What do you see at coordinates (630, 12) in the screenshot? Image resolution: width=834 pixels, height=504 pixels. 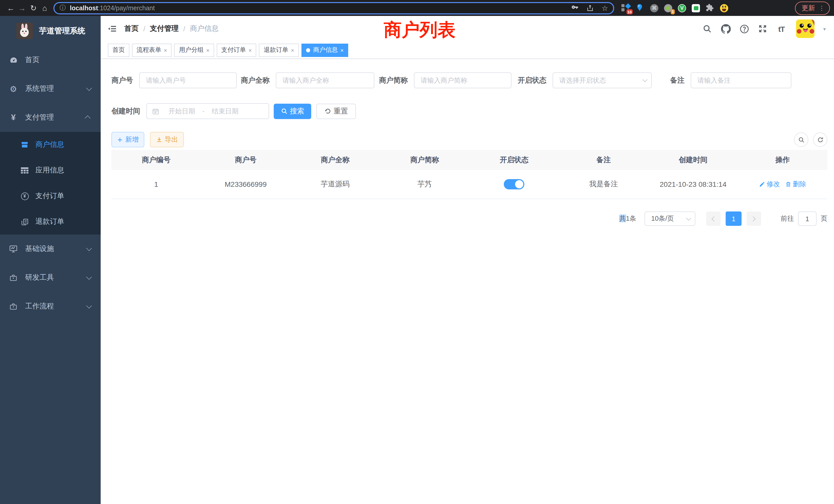 I see `apps-extension-badge: 10` at bounding box center [630, 12].